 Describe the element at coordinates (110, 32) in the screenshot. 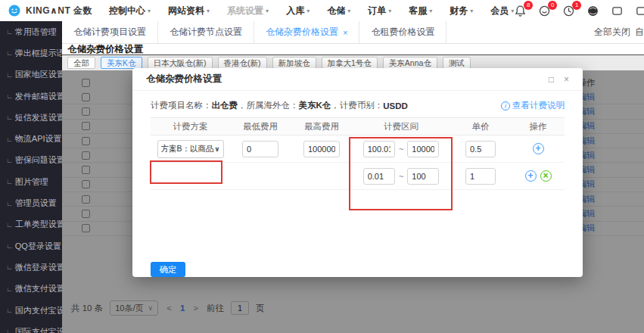

I see `tab-storage-fee-items: 仓储计费项目设置` at that location.